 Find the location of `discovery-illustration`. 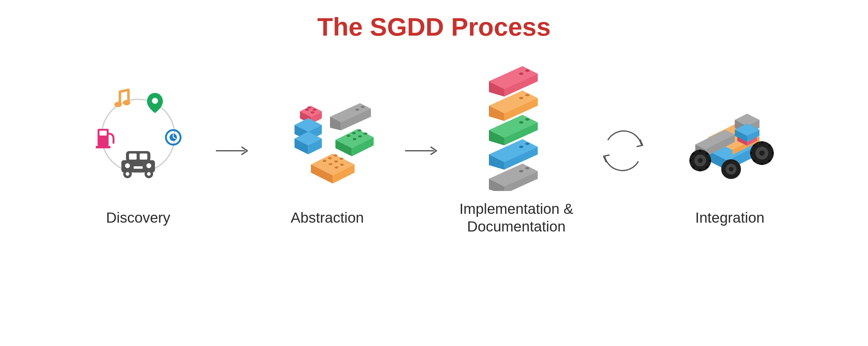

discovery-illustration is located at coordinates (138, 136).